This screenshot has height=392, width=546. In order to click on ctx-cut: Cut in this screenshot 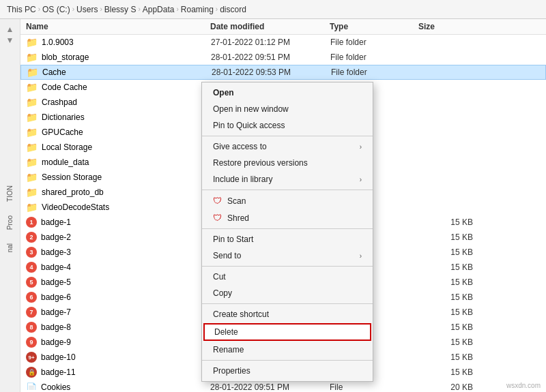, I will do `click(287, 277)`.